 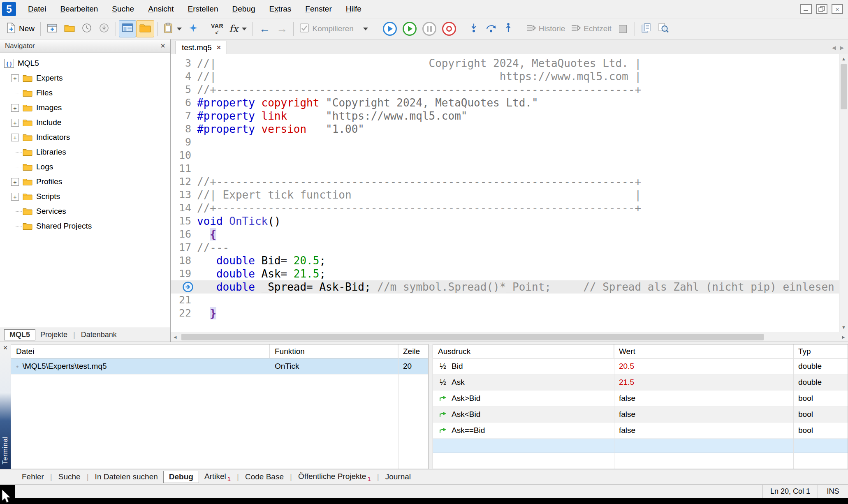 I want to click on snippets-button, so click(x=173, y=29).